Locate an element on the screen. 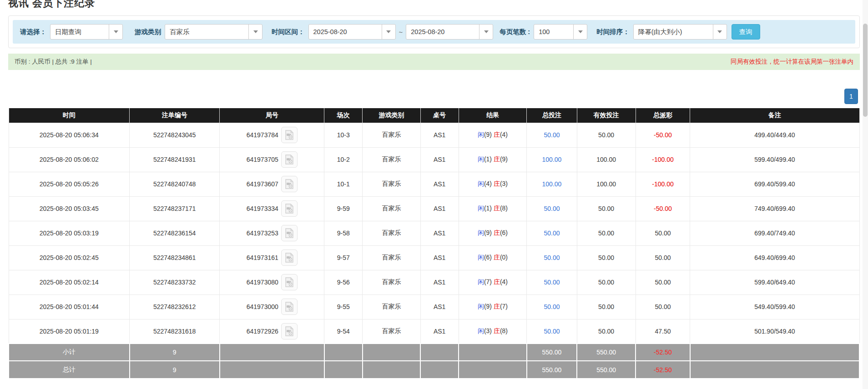 This screenshot has width=868, height=389. cell-payout: -50.00 is located at coordinates (663, 135).